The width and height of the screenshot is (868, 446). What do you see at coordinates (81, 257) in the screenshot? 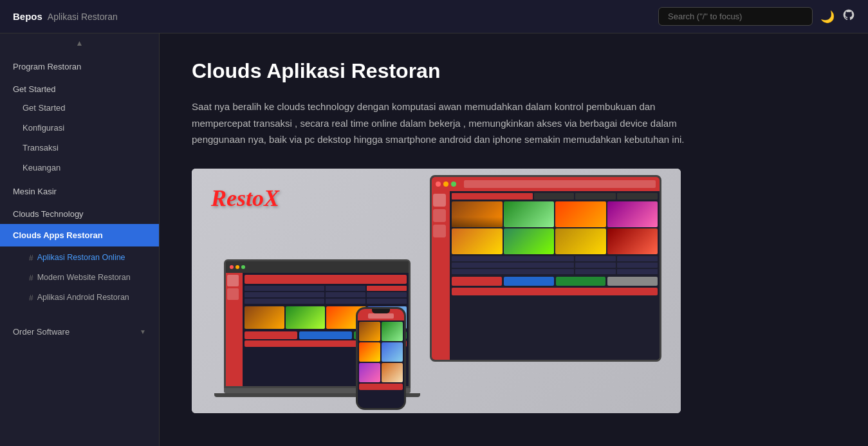
I see `sidebar-subitem-label-aplikasi-restoran: Aplikasi Restoran Online` at bounding box center [81, 257].